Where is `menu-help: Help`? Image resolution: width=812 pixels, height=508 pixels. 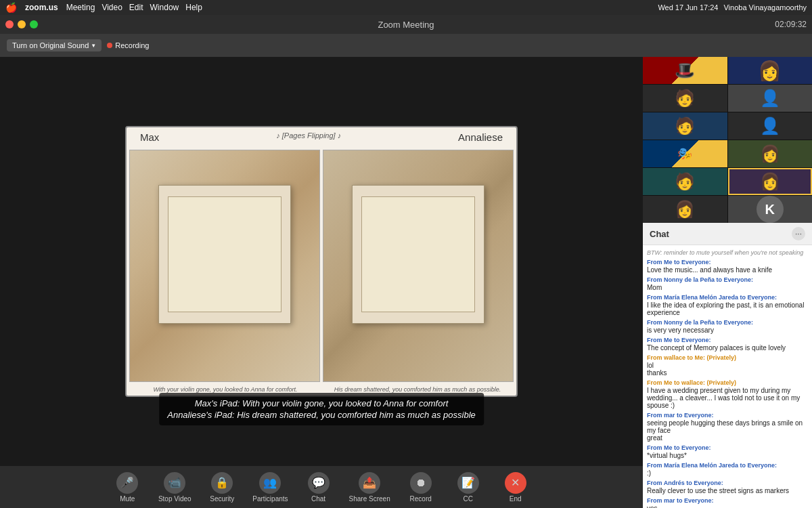 menu-help: Help is located at coordinates (194, 7).